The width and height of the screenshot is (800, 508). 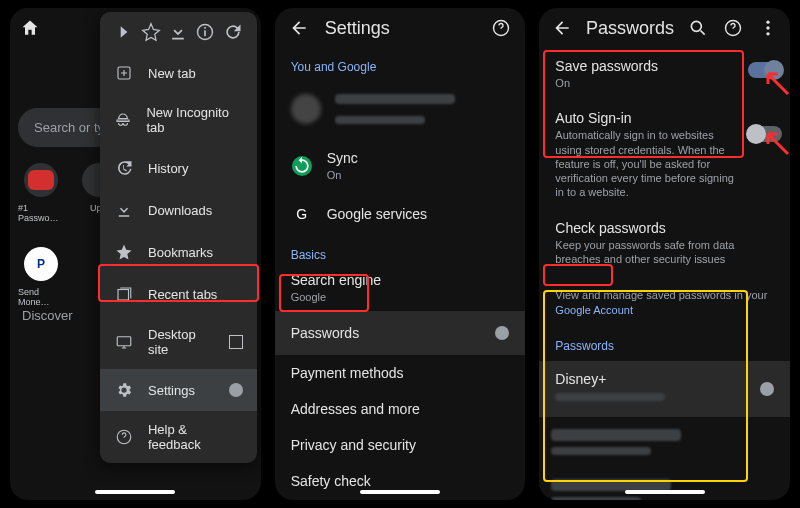 I want to click on menu-label: Settings, so click(x=182, y=390).